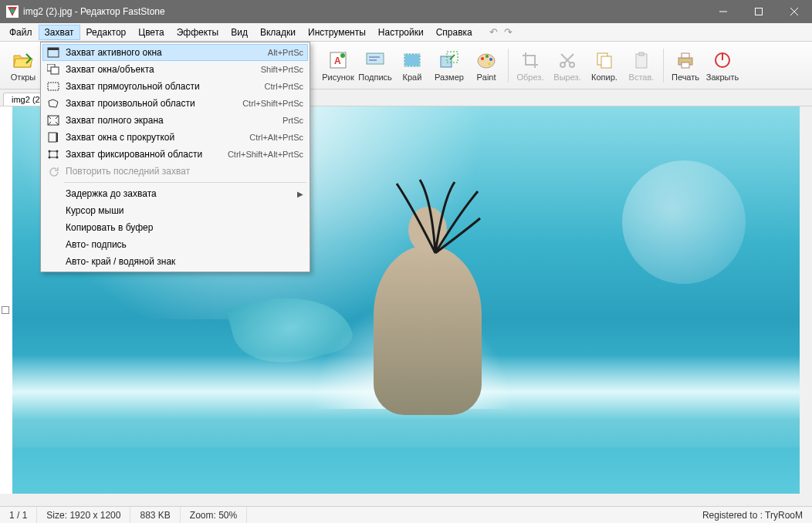 This screenshot has height=523, width=812. Describe the element at coordinates (167, 52) in the screenshot. I see `menu-item-label: Захват активного окна` at that location.